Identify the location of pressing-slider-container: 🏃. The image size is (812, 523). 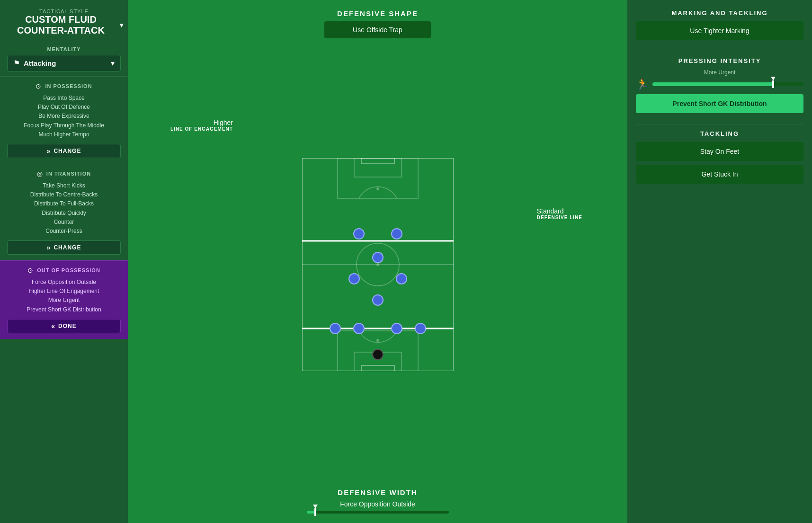
(720, 84).